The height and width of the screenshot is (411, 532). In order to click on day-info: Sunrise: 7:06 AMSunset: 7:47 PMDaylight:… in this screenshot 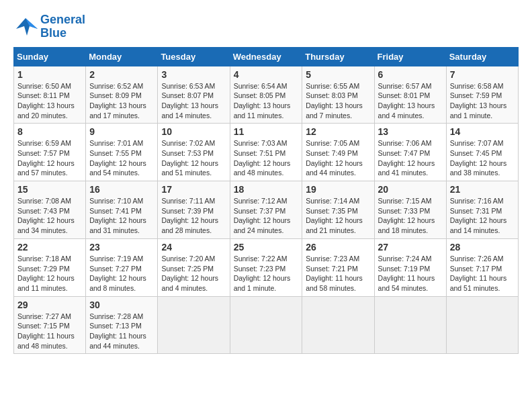, I will do `click(410, 158)`.